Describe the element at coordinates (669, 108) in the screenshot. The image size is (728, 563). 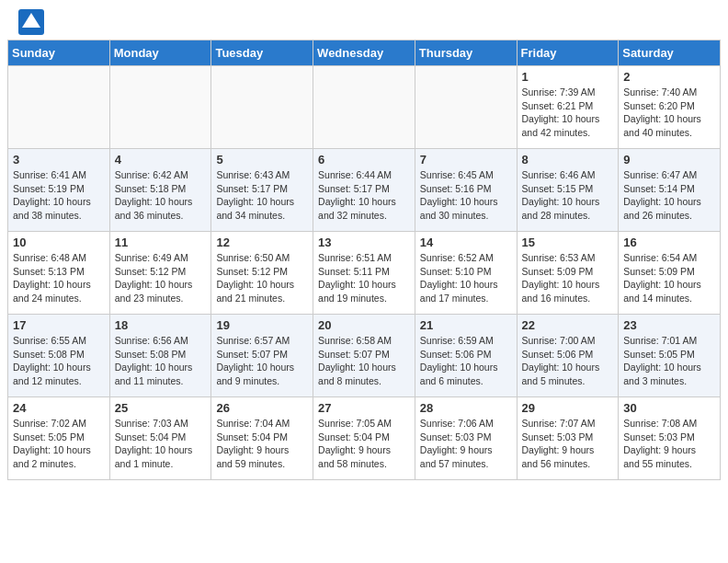
I see `calendar-day-cell: 2Sunrise: 7:40 AM Sunset: 6:20 PM Daylig…` at that location.